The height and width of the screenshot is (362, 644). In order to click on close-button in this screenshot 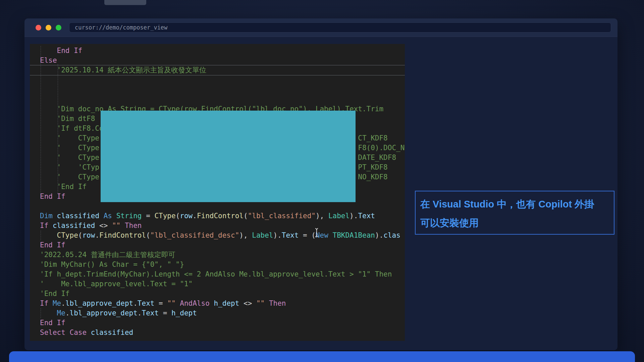, I will do `click(38, 27)`.